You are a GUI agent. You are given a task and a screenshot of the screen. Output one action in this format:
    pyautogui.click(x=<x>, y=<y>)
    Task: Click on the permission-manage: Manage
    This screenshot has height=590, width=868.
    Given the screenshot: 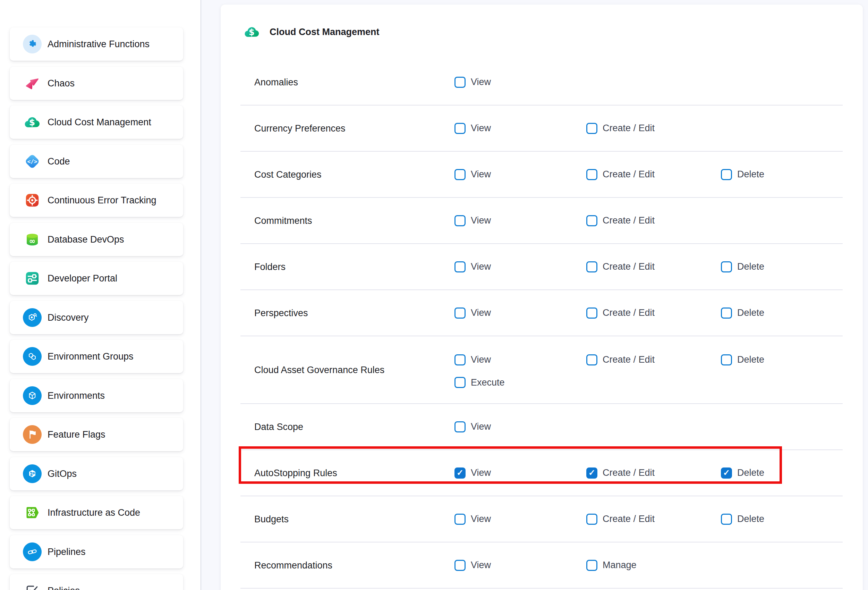 What is the action you would take?
    pyautogui.click(x=611, y=565)
    